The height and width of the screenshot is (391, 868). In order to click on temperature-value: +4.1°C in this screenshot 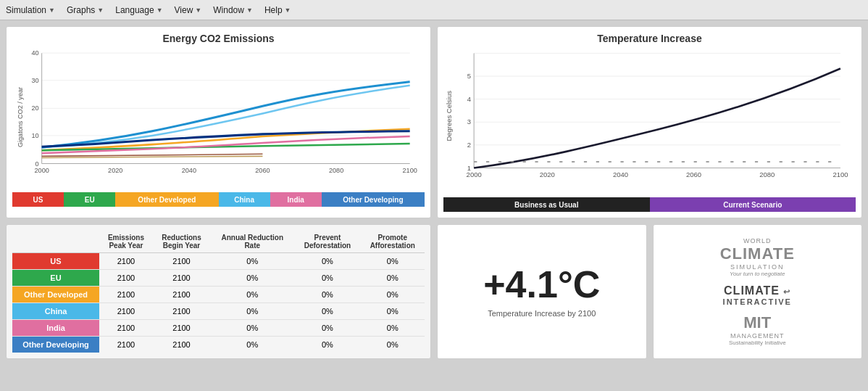, I will do `click(542, 284)`.